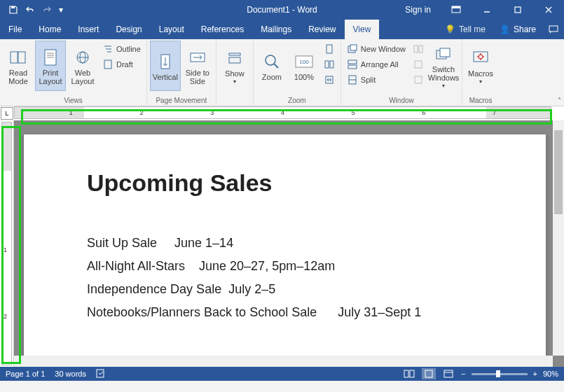 The height and width of the screenshot is (392, 564). I want to click on read-mode-view-icon, so click(409, 374).